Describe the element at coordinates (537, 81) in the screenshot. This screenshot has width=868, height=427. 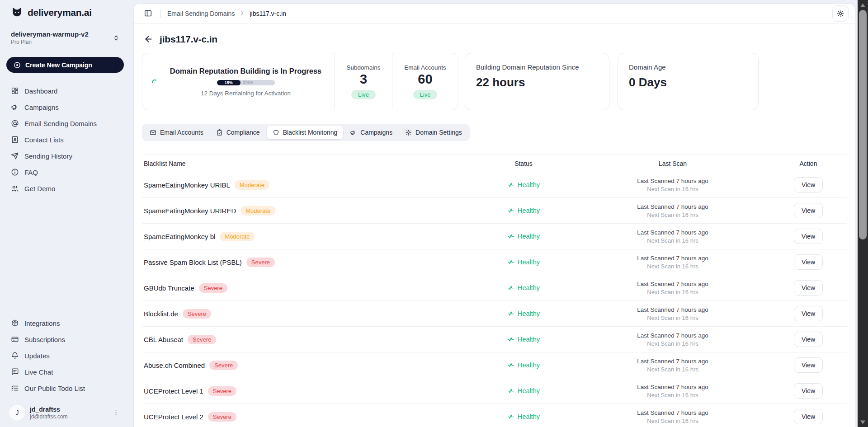
I see `reputation-since-card: Building Domain Reputation Since 22 hour…` at that location.